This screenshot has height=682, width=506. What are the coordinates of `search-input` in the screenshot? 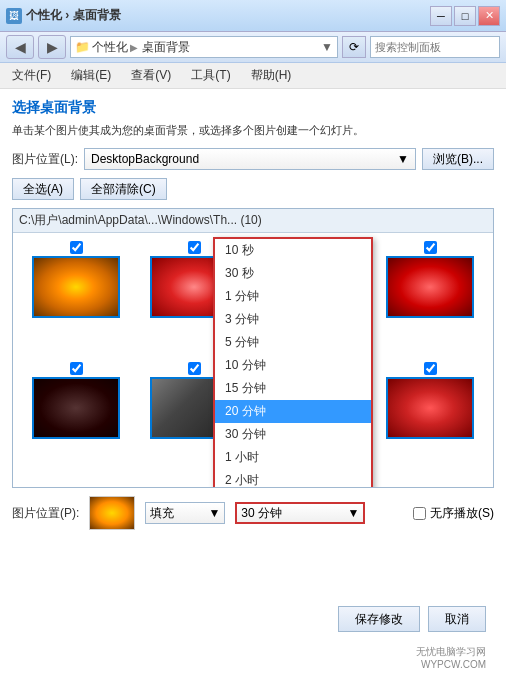 It's located at (440, 47).